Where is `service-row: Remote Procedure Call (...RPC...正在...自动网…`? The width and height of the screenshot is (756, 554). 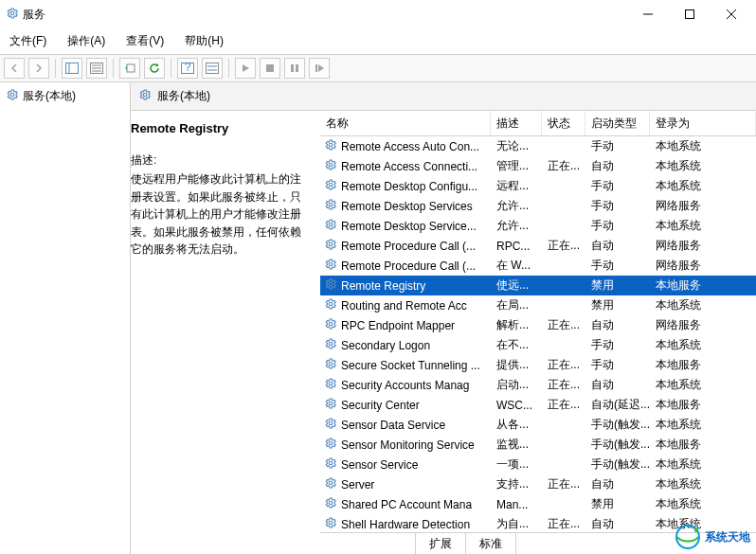
service-row: Remote Procedure Call (...RPC...正在...自动网… is located at coordinates (538, 246).